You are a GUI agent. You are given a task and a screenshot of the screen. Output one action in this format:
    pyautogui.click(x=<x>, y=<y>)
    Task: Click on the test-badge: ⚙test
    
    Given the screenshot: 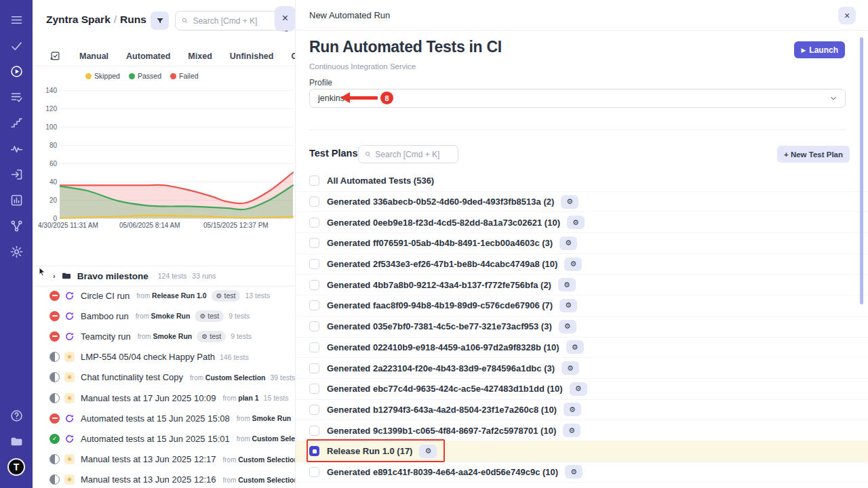 What is the action you would take?
    pyautogui.click(x=226, y=296)
    